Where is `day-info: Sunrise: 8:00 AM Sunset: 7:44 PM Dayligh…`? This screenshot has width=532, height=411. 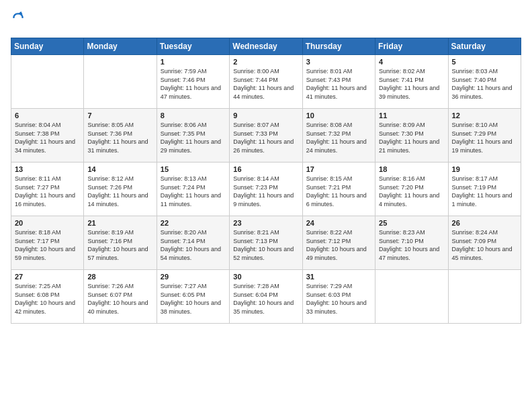
day-info: Sunrise: 8:00 AM Sunset: 7:44 PM Dayligh… is located at coordinates (266, 84).